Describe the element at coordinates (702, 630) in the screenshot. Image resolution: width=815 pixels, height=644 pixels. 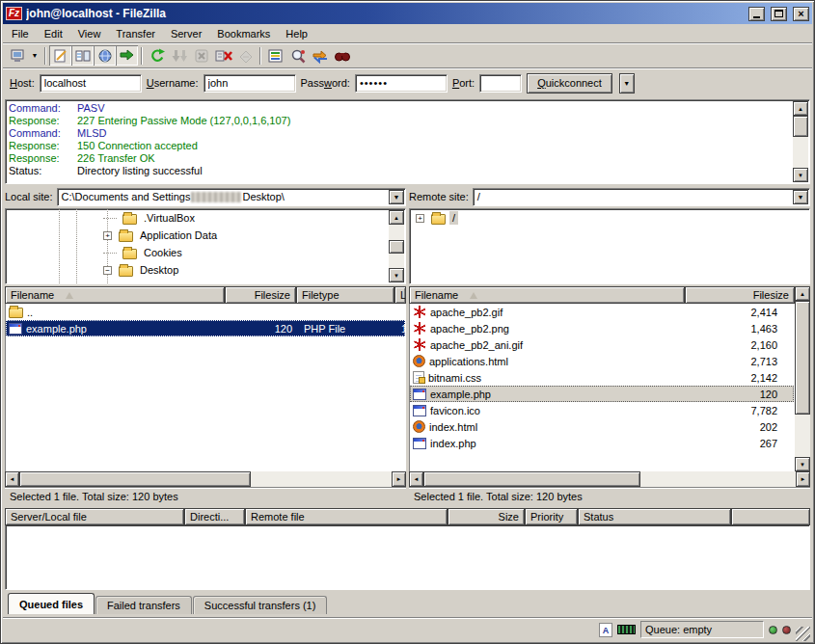
I see `queue-status-text: Queue: empty` at that location.